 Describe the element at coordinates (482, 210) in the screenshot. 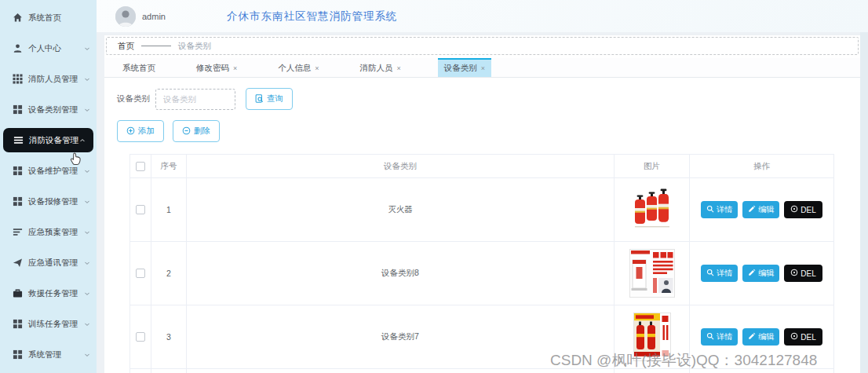

I see `table-row: 1 灭火器` at that location.